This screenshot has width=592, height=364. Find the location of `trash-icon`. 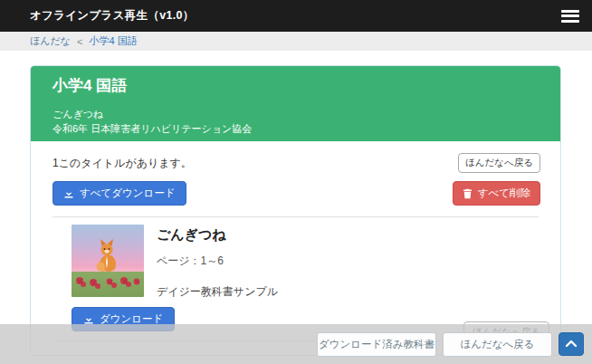

trash-icon is located at coordinates (467, 194).